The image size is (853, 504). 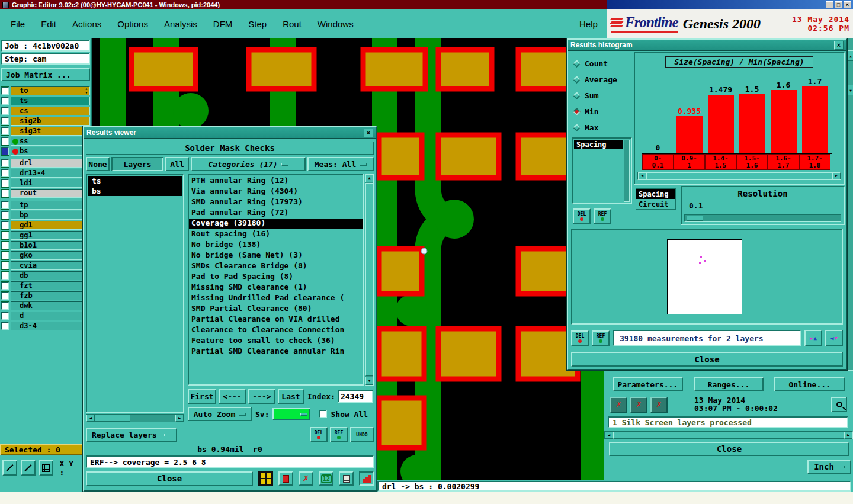 I want to click on category-item: Missing Undrilled Pad clearance (, so click(x=276, y=298).